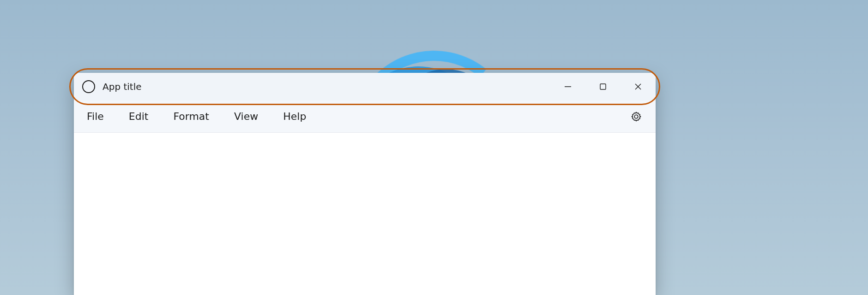  I want to click on gear-icon, so click(636, 117).